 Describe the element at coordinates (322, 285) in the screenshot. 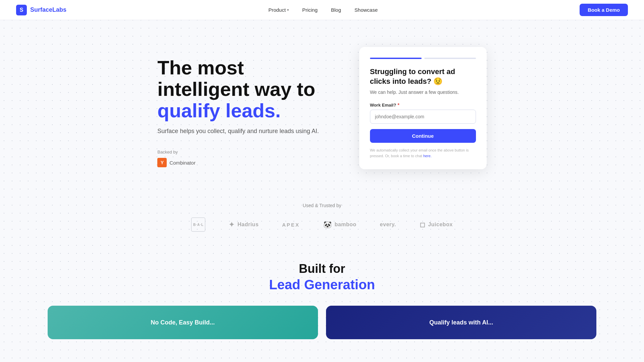

I see `built-for-accent: Lead Generation` at that location.